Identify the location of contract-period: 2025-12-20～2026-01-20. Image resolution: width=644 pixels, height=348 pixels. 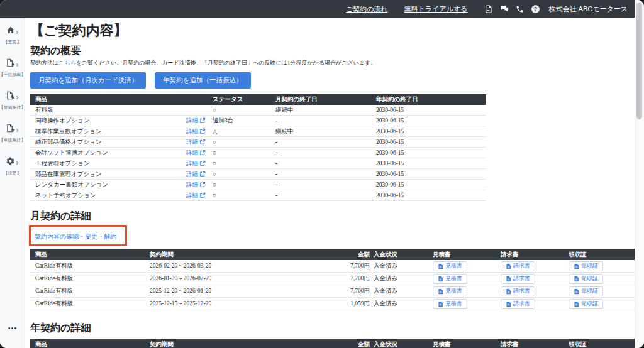
(244, 291).